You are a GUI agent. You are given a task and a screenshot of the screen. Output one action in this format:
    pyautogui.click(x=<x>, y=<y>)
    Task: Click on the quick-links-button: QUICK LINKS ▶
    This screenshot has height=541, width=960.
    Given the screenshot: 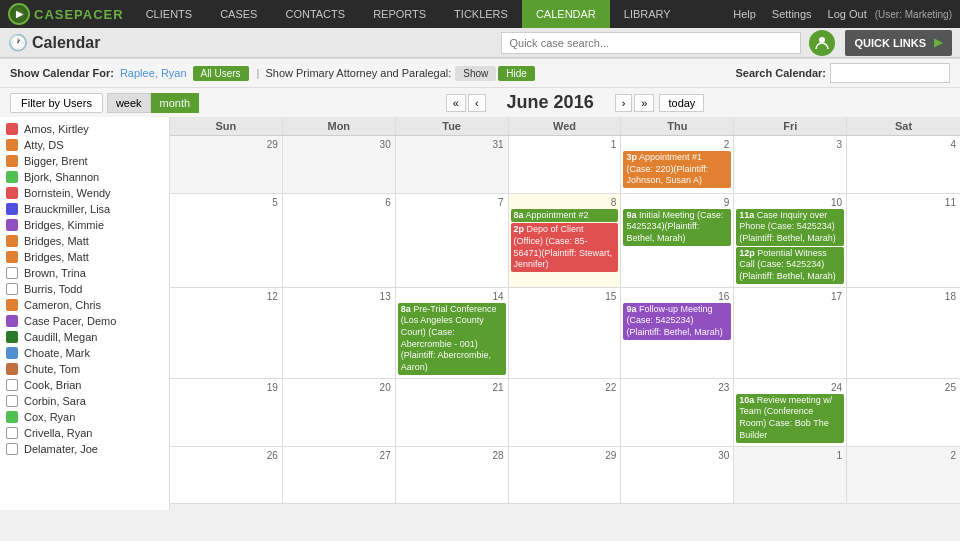 What is the action you would take?
    pyautogui.click(x=899, y=43)
    